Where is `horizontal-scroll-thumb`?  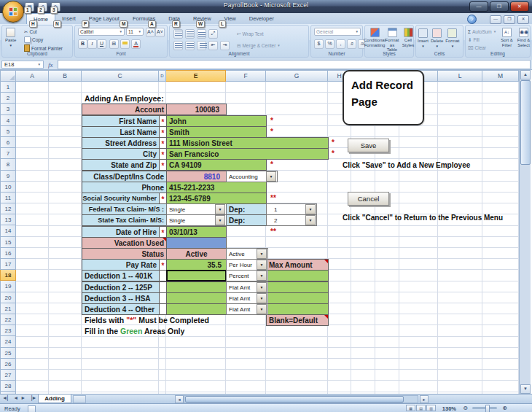
horizontal-scroll-thumb is located at coordinates (294, 400).